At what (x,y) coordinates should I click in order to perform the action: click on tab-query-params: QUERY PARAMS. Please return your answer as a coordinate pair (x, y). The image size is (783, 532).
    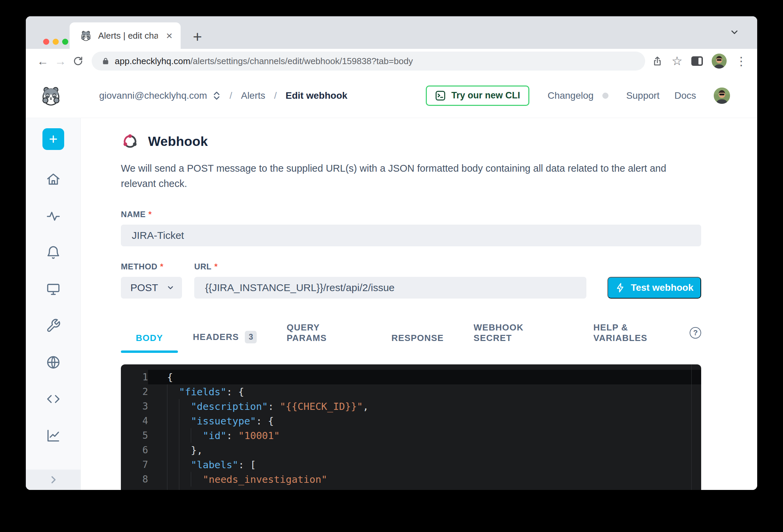
    Looking at the image, I should click on (324, 338).